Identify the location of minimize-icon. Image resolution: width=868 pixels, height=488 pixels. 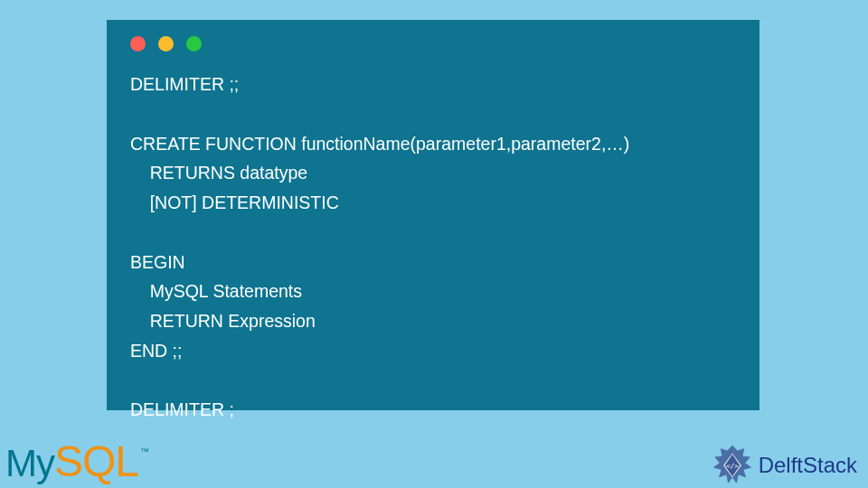
(166, 43).